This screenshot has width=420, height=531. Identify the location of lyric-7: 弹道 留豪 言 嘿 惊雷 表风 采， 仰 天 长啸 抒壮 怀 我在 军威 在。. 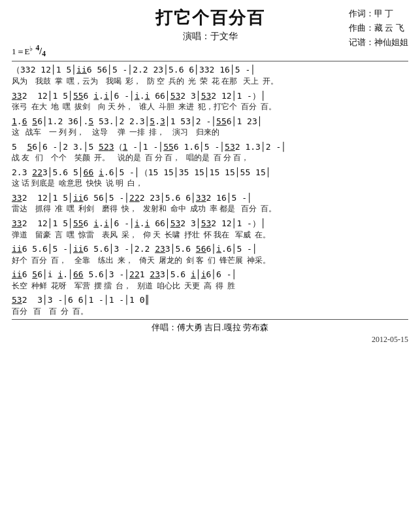
(210, 235).